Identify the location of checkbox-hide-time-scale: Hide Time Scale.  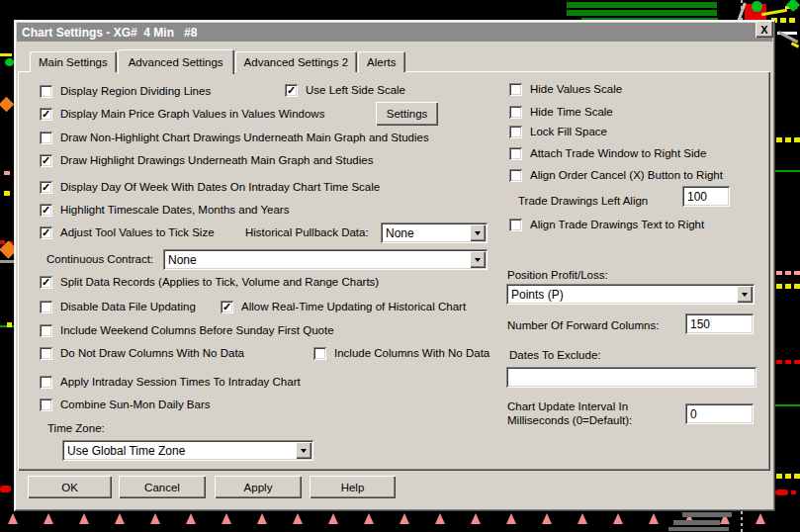
(562, 113).